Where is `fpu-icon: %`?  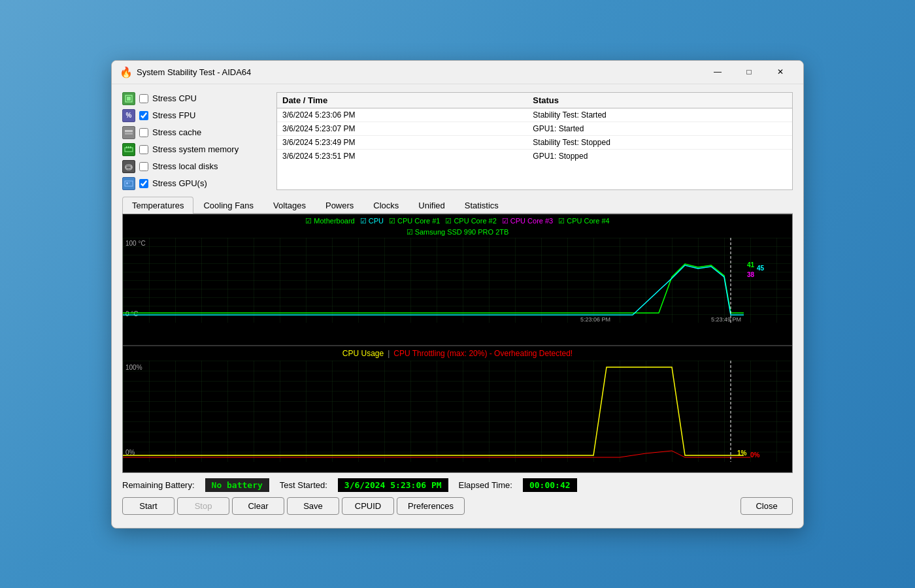 fpu-icon: % is located at coordinates (129, 116).